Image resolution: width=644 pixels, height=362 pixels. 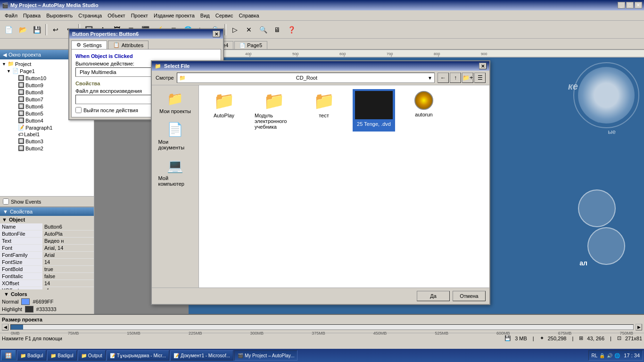 I want to click on file-item-dvd: 25 Tenge, .dvd, so click(x=374, y=110).